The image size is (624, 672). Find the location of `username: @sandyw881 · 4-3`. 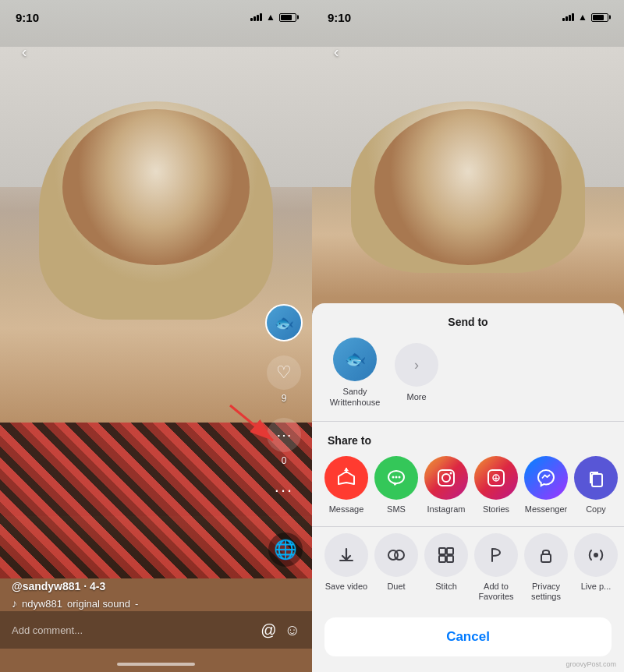

username: @sandyw881 · 4-3 is located at coordinates (133, 586).